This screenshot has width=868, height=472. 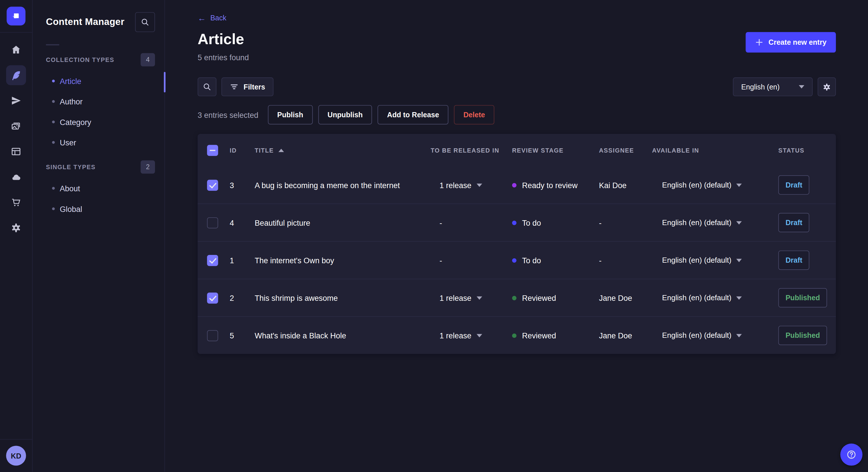 What do you see at coordinates (148, 167) in the screenshot?
I see `single-types-count-badge: 2` at bounding box center [148, 167].